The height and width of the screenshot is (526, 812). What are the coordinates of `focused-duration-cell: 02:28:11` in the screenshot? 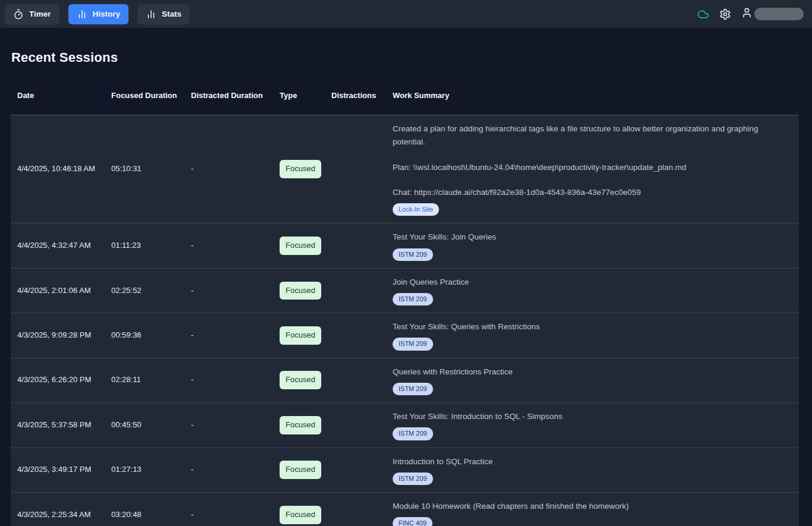 It's located at (145, 380).